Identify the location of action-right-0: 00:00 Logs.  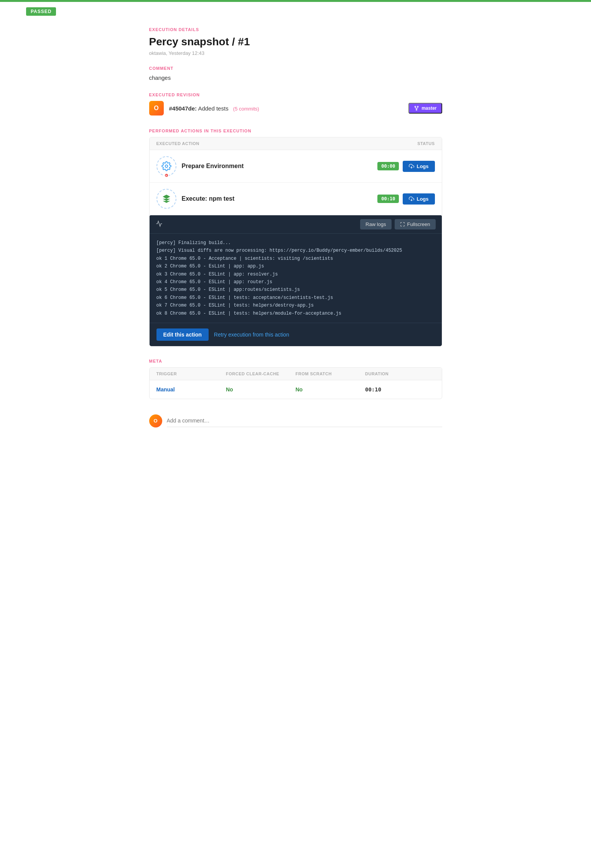
(406, 167).